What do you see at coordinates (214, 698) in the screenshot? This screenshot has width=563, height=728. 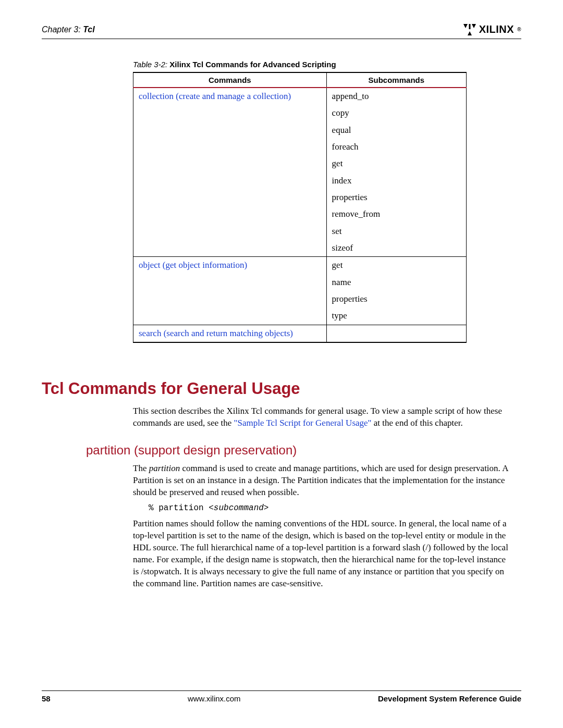 I see `footer-url-link: www.xilinx.com` at bounding box center [214, 698].